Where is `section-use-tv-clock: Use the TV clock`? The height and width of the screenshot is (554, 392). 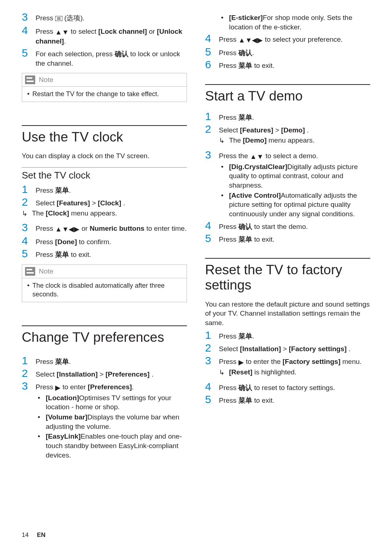 section-use-tv-clock: Use the TV clock is located at coordinates (105, 135).